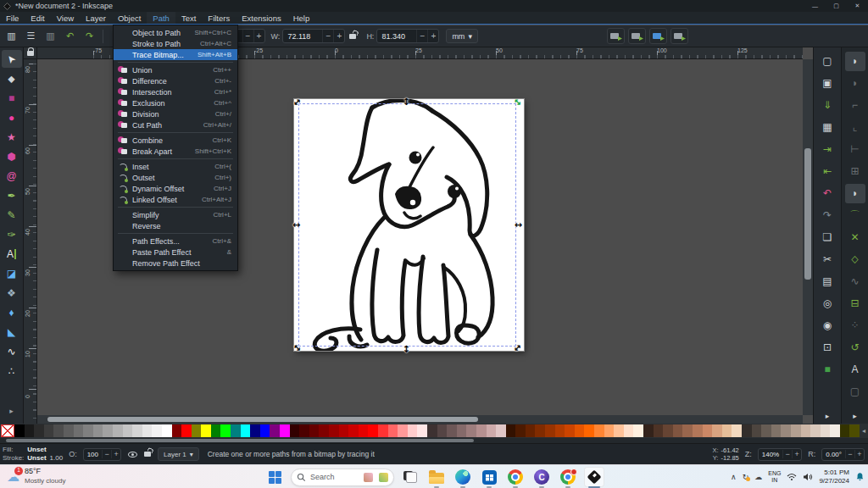  What do you see at coordinates (858, 6) in the screenshot?
I see `close-button: ✕` at bounding box center [858, 6].